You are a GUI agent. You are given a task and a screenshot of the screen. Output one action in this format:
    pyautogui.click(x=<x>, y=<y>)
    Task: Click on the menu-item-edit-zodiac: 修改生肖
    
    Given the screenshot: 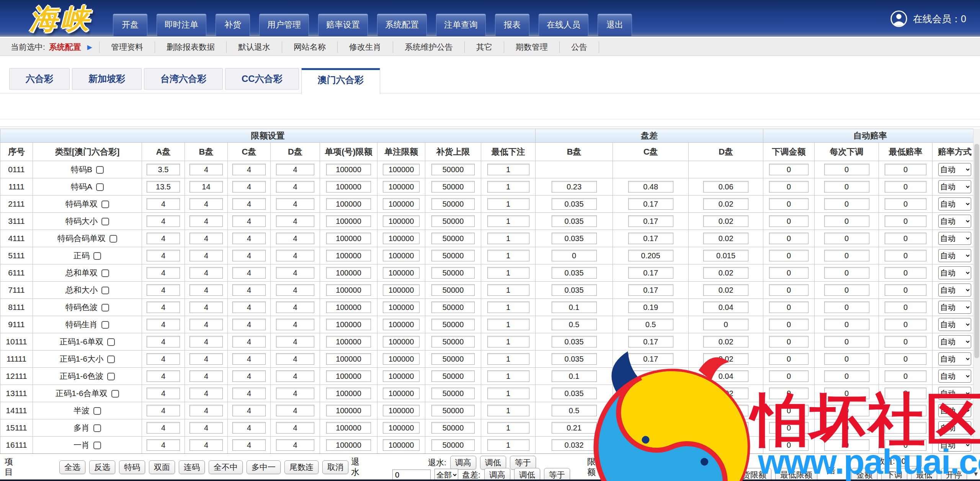 What is the action you would take?
    pyautogui.click(x=365, y=47)
    